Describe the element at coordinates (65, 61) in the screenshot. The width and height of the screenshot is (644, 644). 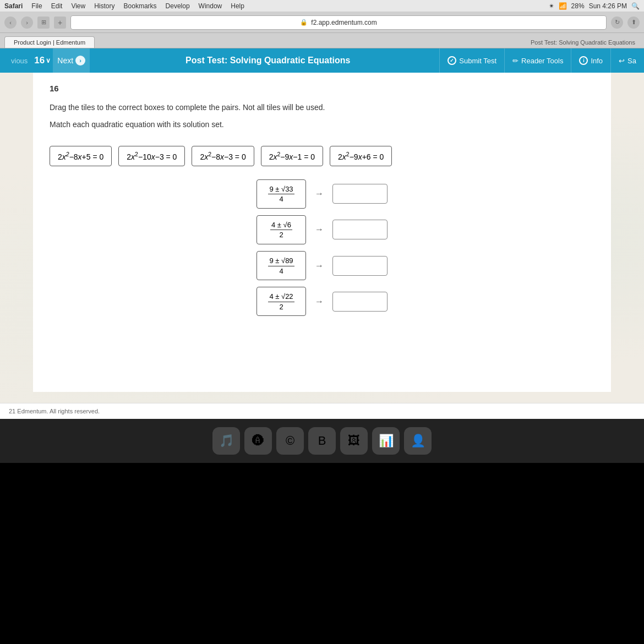
I see `next-label: Next` at that location.